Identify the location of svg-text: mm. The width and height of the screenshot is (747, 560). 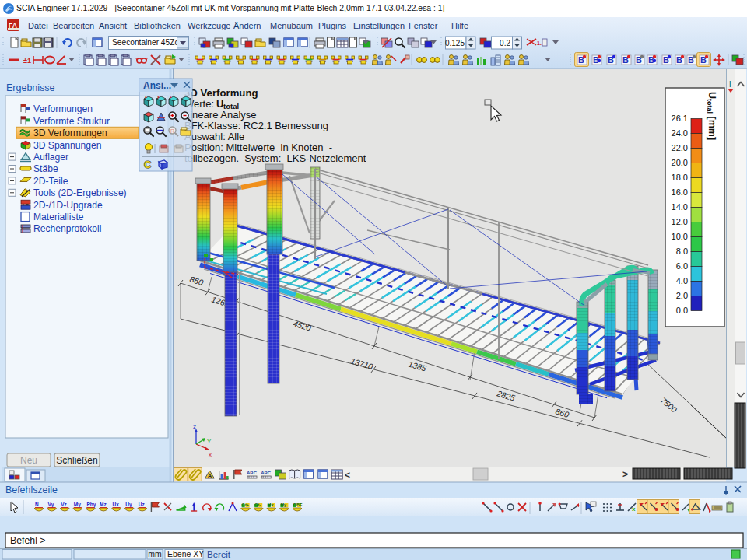
(155, 554).